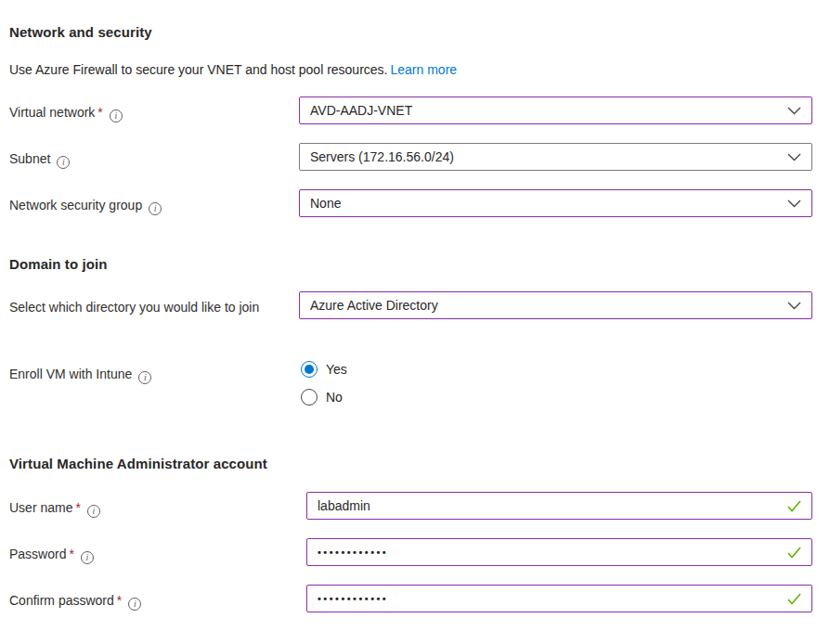  I want to click on subnet-label-text: Subnet, so click(30, 159).